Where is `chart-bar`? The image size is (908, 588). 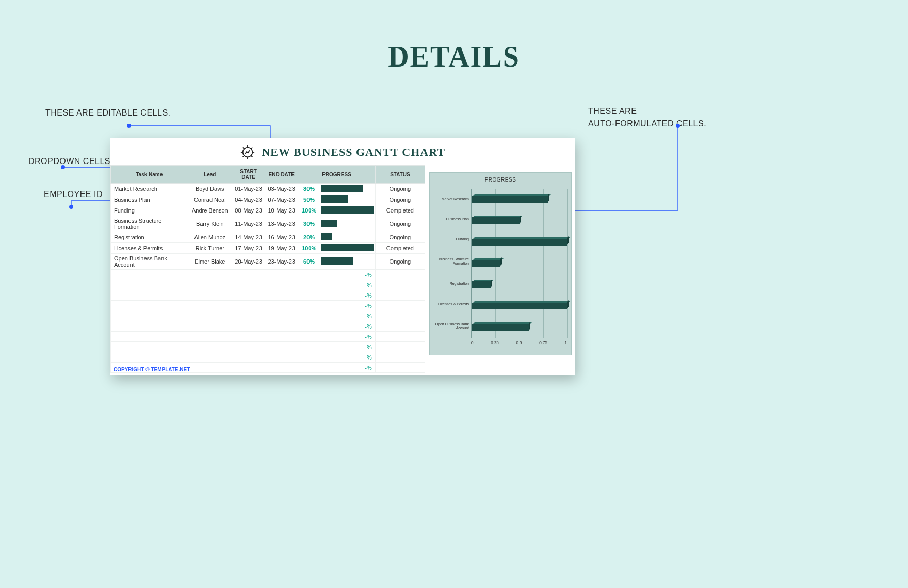
chart-bar is located at coordinates (519, 285).